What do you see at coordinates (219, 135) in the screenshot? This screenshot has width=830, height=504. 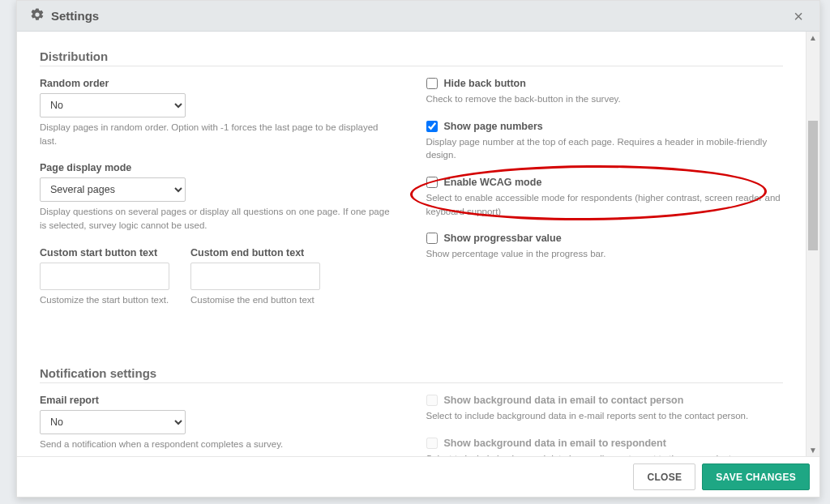 I see `random-order-help: Display pages in random order. Option wi…` at bounding box center [219, 135].